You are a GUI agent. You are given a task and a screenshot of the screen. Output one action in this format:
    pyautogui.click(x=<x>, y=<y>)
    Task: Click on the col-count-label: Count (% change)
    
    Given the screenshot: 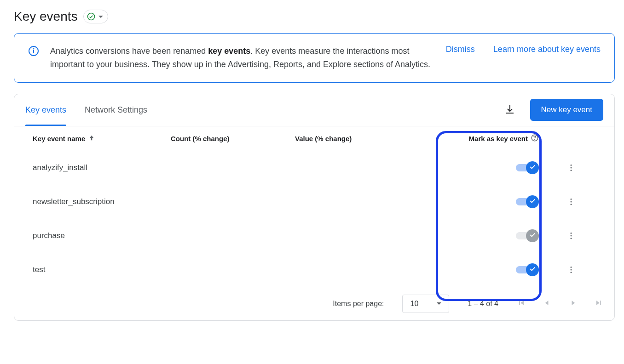 What is the action you would take?
    pyautogui.click(x=200, y=139)
    